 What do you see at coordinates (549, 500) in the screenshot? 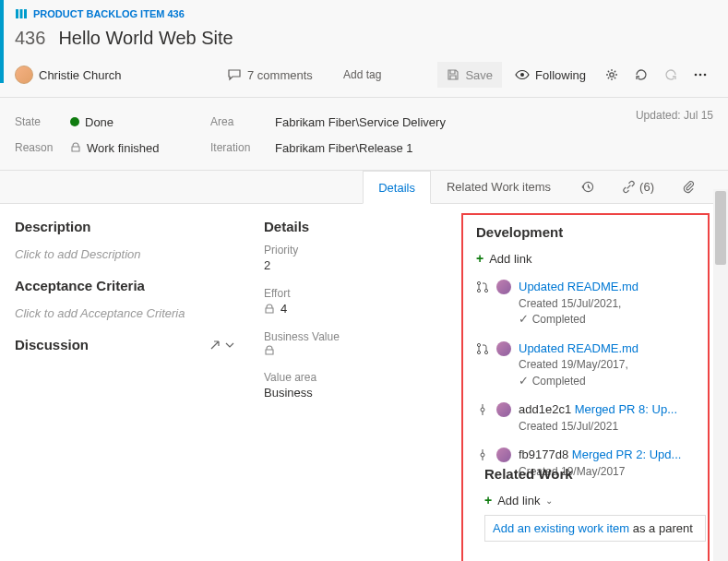
I see `chevron-down-icon: ⌄` at bounding box center [549, 500].